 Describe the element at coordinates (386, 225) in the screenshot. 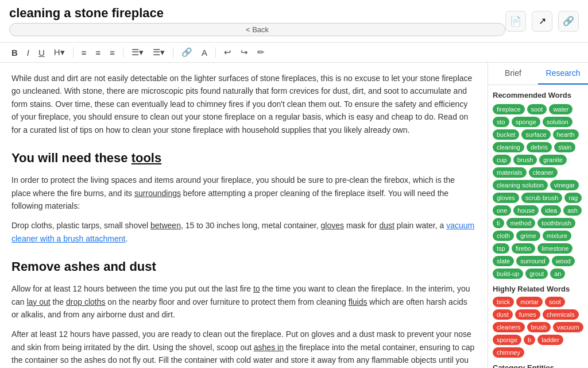

I see `dust-link: dust` at that location.